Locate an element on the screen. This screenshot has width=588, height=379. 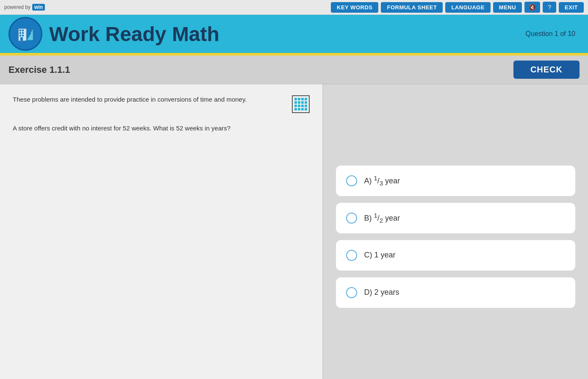
check-button: CHECK is located at coordinates (546, 69).